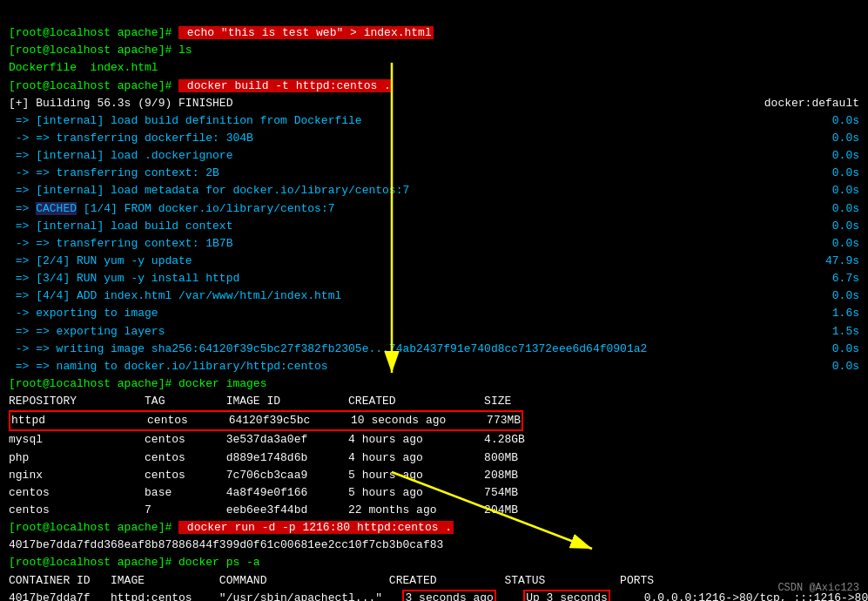 This screenshot has height=601, width=868. What do you see at coordinates (84, 314) in the screenshot?
I see `line-17: -> exporting to image1.6s` at bounding box center [84, 314].